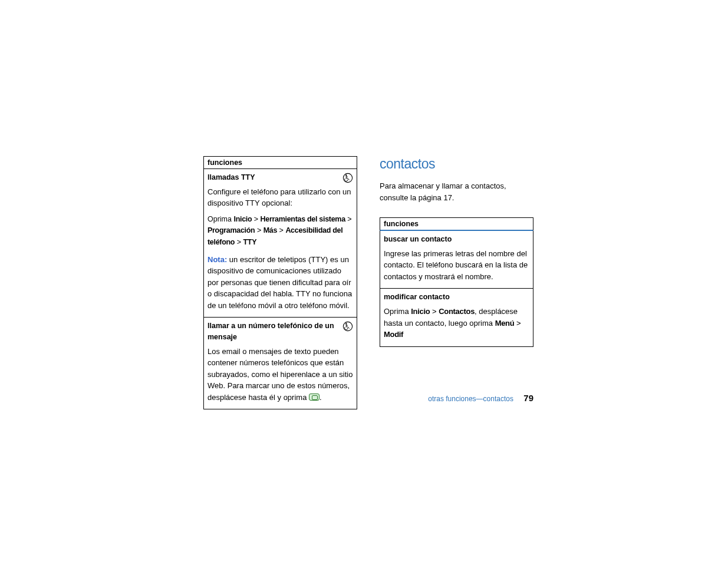 The image size is (728, 562). I want to click on row-intro: Configure el teléfono para utilizarlo co…, so click(281, 198).